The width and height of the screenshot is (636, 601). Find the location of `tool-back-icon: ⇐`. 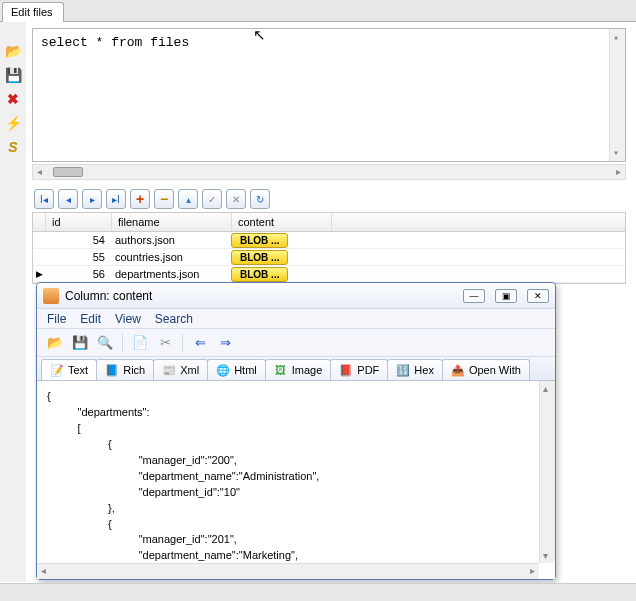

tool-back-icon: ⇐ is located at coordinates (200, 343).